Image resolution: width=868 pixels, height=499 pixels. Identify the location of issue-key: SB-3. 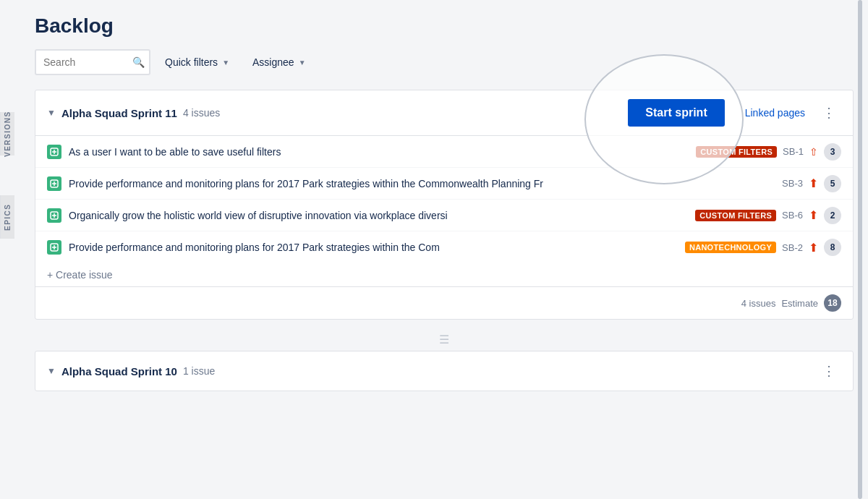
(793, 184).